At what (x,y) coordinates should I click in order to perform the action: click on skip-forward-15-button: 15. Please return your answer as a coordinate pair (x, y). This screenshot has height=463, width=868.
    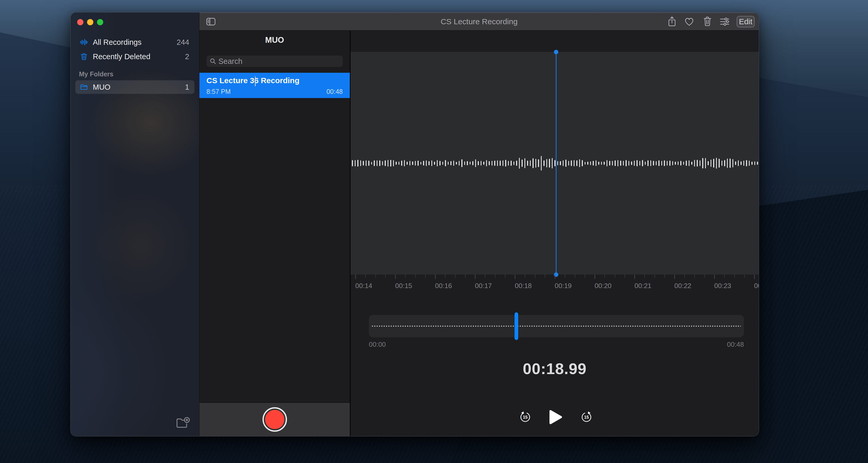
    Looking at the image, I should click on (586, 416).